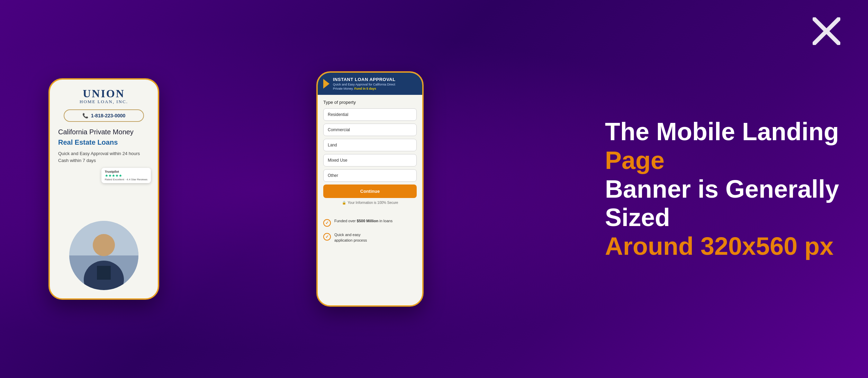 This screenshot has height=378, width=868. Describe the element at coordinates (373, 203) in the screenshot. I see `secure-label: Your Information is 100% Secure` at that location.